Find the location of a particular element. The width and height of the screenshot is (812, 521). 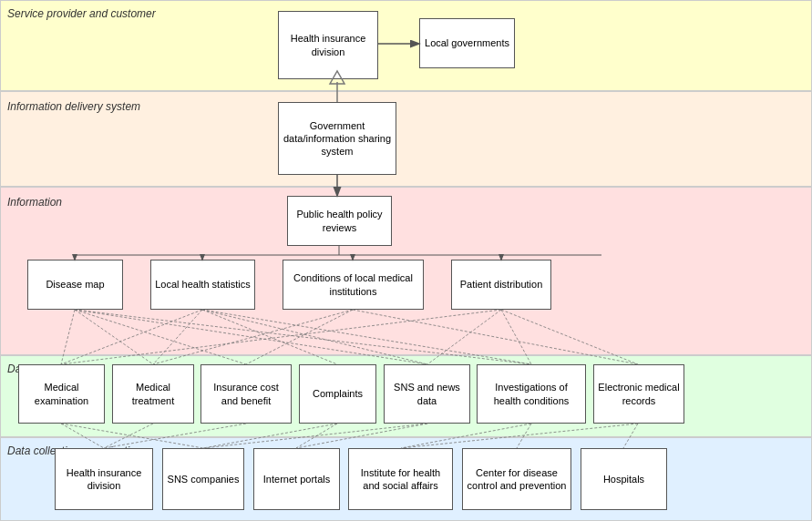

box-org-internet: Internet portals is located at coordinates (297, 479).